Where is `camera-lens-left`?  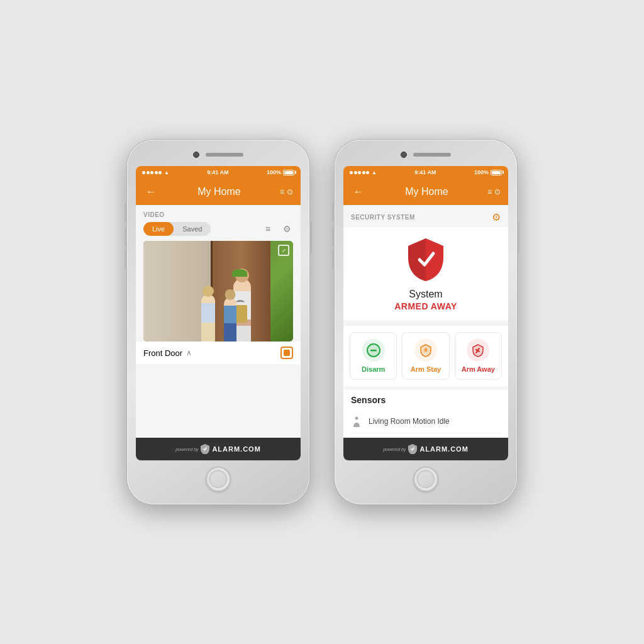
camera-lens-left is located at coordinates (196, 155).